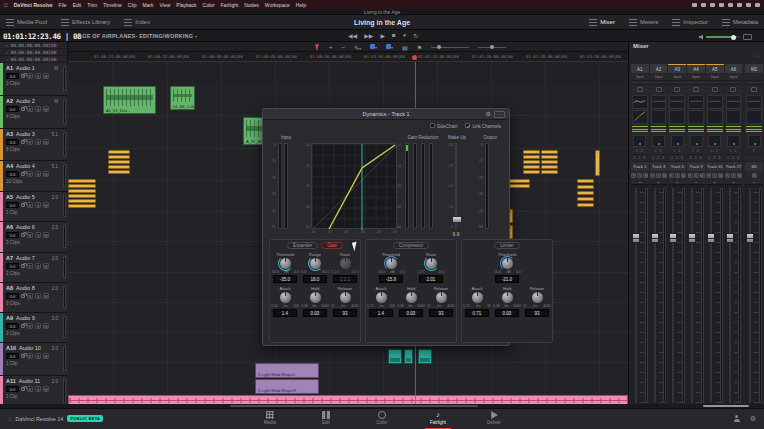  What do you see at coordinates (715, 235) in the screenshot?
I see `mixer-strip-A5: A5Input1 21 2 3Track 15RSM~0.0` at bounding box center [715, 235].